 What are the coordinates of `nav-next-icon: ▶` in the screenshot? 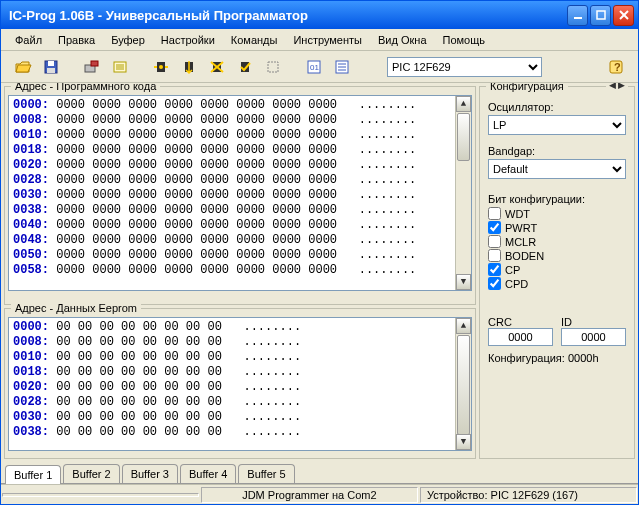 It's located at (622, 86).